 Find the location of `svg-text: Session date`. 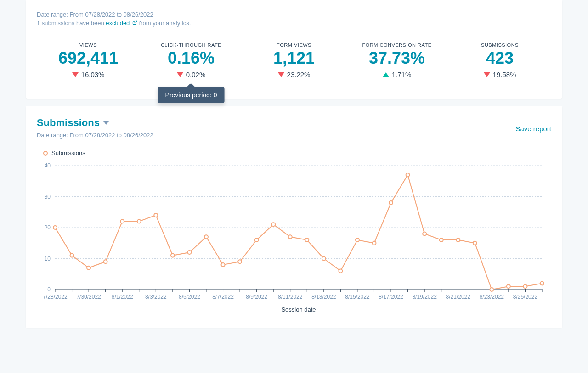

svg-text: Session date is located at coordinates (299, 309).